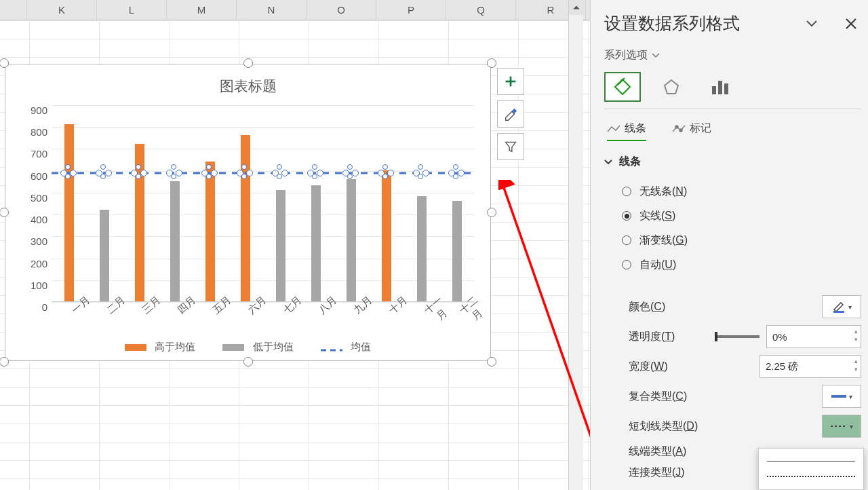 This screenshot has width=868, height=490. Describe the element at coordinates (732, 87) in the screenshot. I see `format-category-icons` at that location.